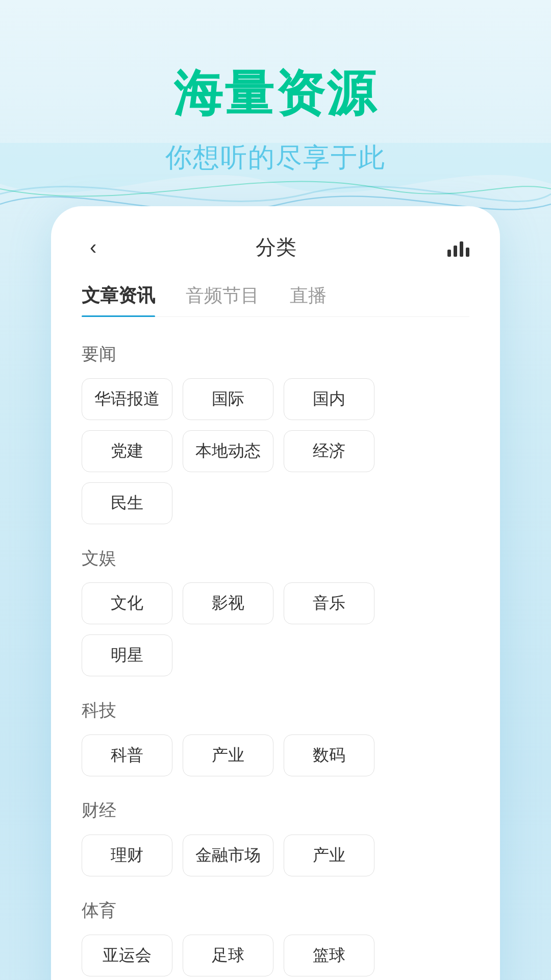 Image resolution: width=551 pixels, height=980 pixels. Describe the element at coordinates (329, 399) in the screenshot. I see `tag-国内: 国内` at that location.